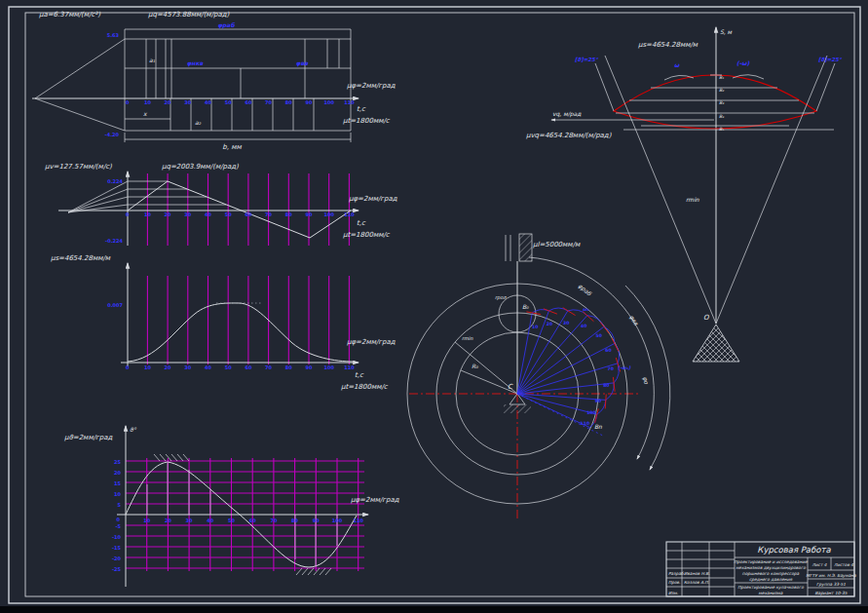 Image resolution: width=868 pixels, height=613 pixels. I want to click on description-line: механизмов двухцилиндрового, so click(771, 567).